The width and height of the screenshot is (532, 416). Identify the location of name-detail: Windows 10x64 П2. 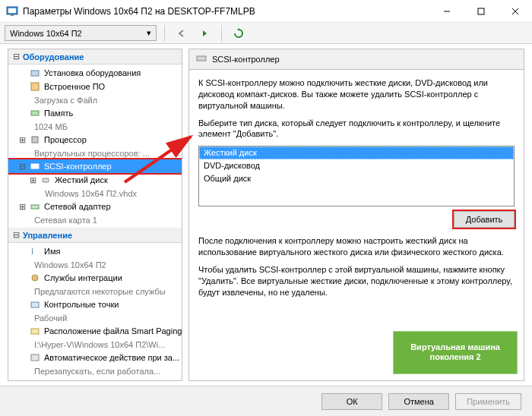
(95, 264).